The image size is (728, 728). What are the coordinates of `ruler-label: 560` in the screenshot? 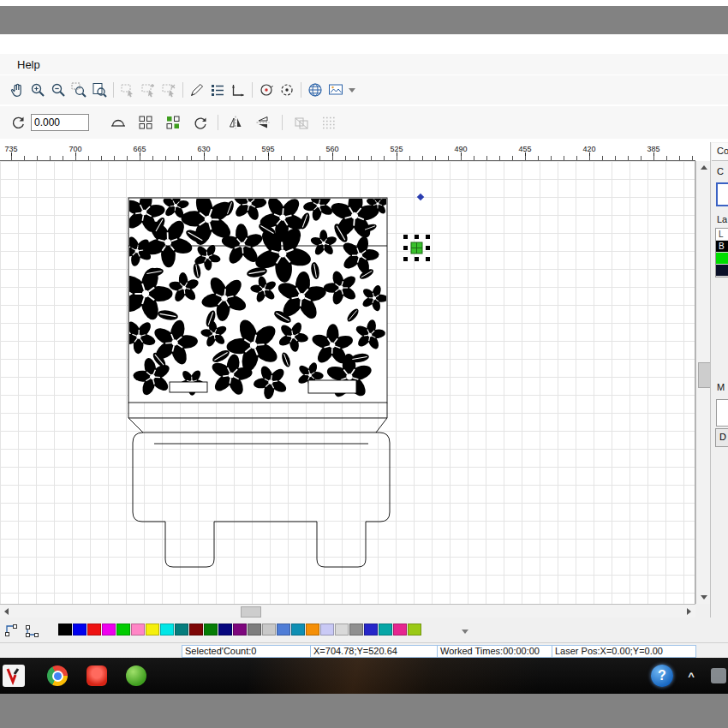 It's located at (332, 149).